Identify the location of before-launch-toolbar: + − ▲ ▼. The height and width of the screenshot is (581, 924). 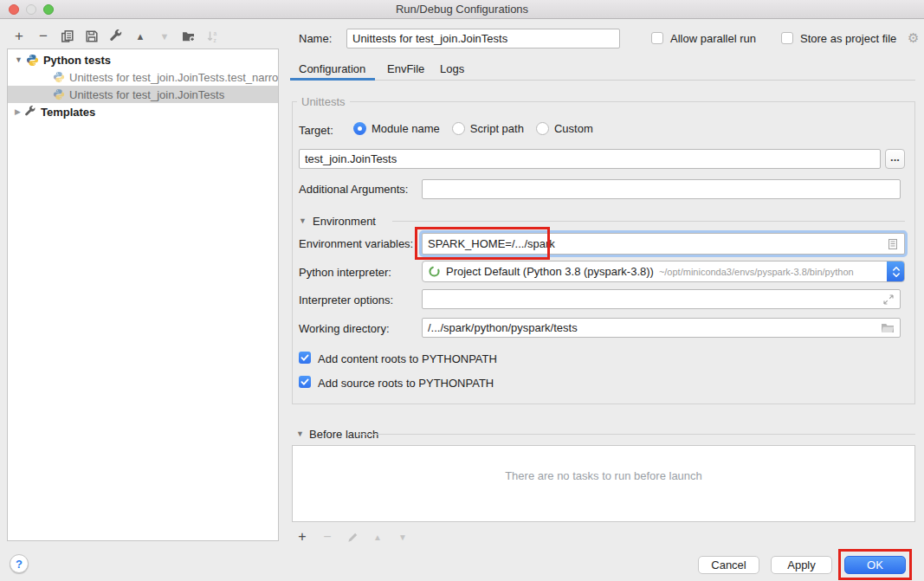
(352, 537).